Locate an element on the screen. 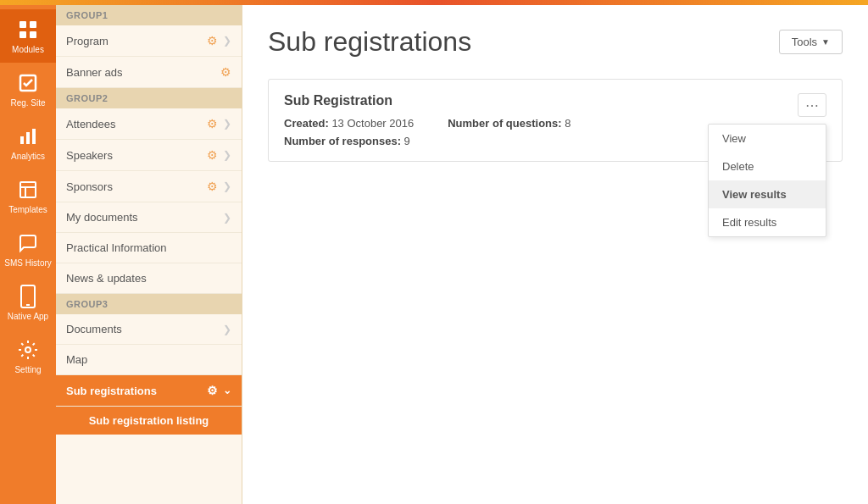 The width and height of the screenshot is (868, 504). page-title: Sub registrations is located at coordinates (370, 42).